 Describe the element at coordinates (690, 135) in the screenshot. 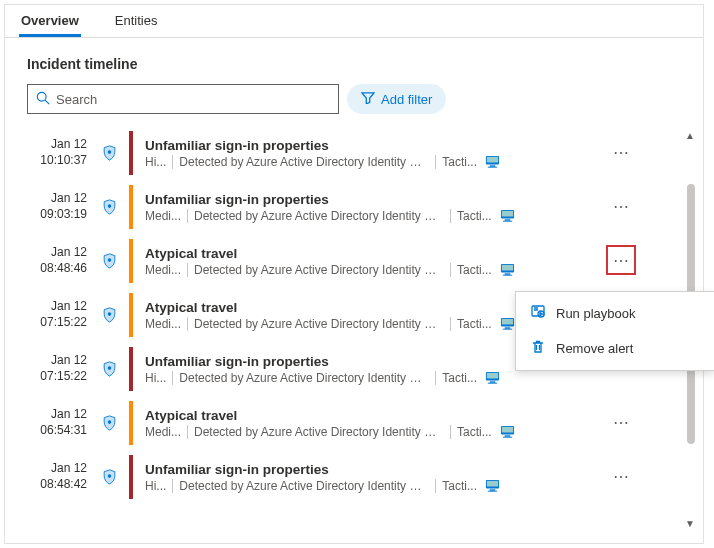

I see `scroll-up-icon: ▲` at that location.